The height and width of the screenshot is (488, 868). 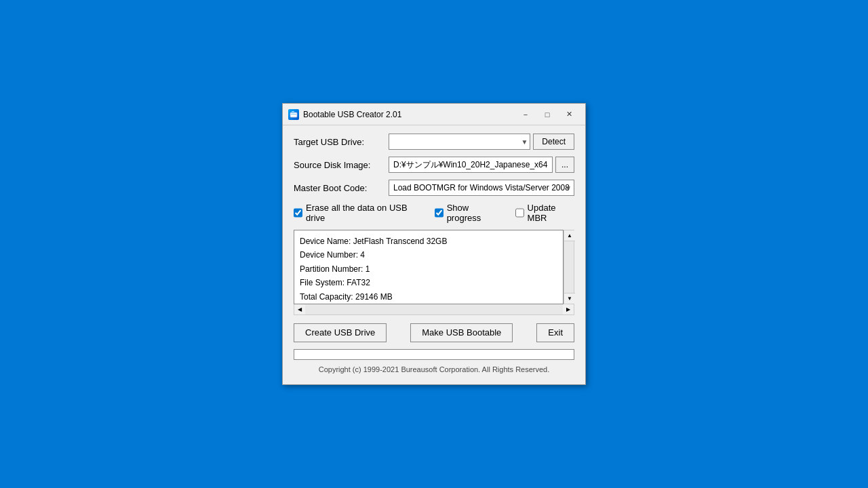 What do you see at coordinates (434, 309) in the screenshot?
I see `scroll-track-horizontal` at bounding box center [434, 309].